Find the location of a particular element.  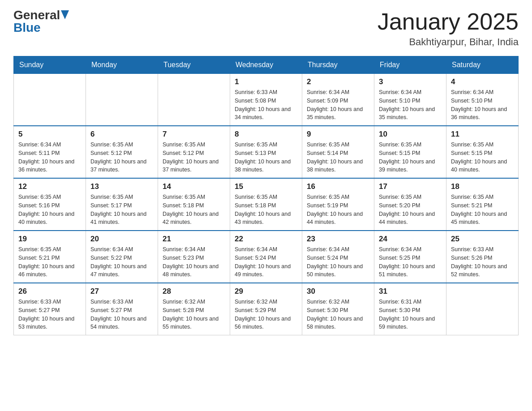

day-info: Sunrise: 6:35 AMSunset: 5:16 PMDaylight:… is located at coordinates (50, 210).